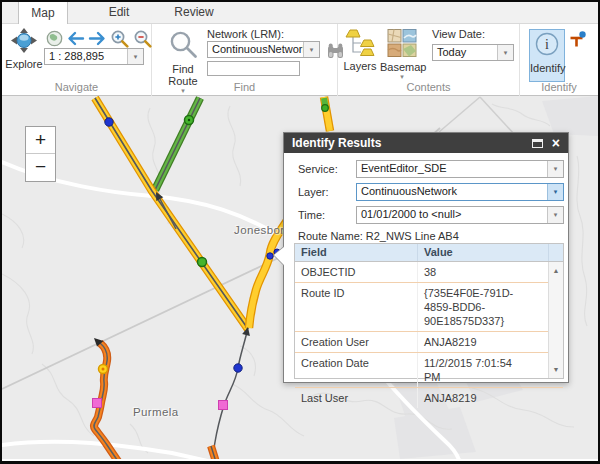 Image resolution: width=600 pixels, height=464 pixels. I want to click on table-row: Creation Date 11/2/2015 7:01:54 PM, so click(429, 370).